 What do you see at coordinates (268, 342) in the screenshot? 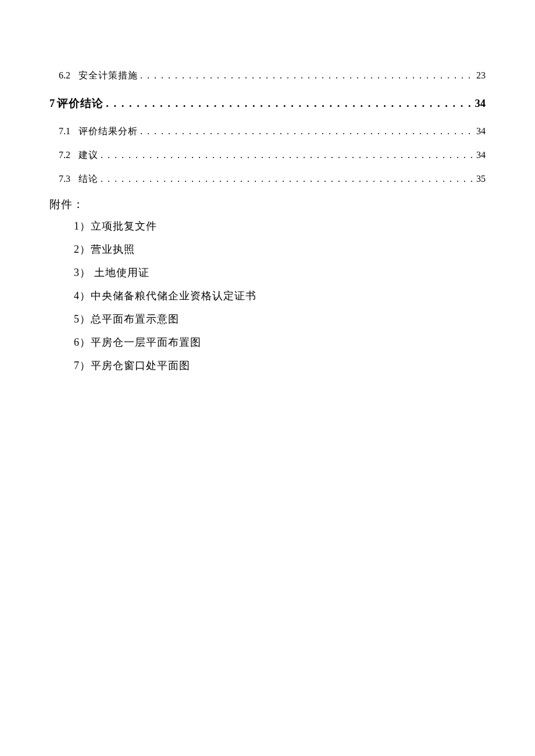
I see `attachment-item: 6）平房仓一层平面布置图` at bounding box center [268, 342].